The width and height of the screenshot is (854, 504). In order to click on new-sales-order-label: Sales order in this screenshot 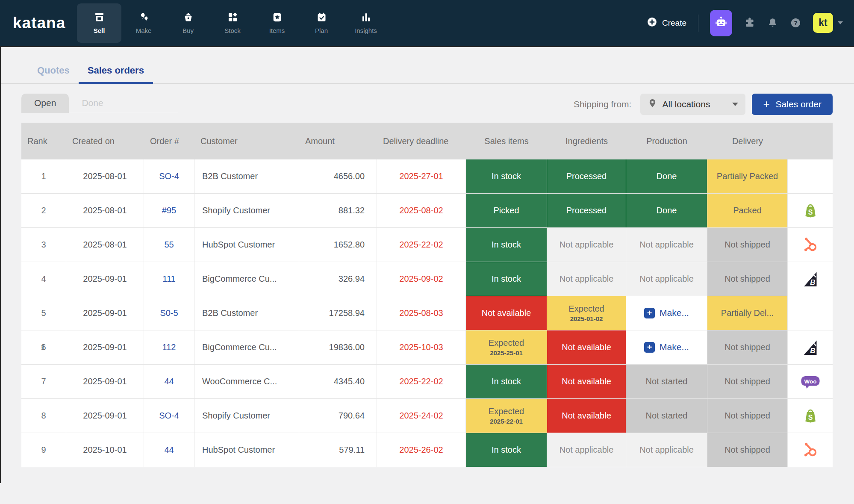, I will do `click(798, 104)`.